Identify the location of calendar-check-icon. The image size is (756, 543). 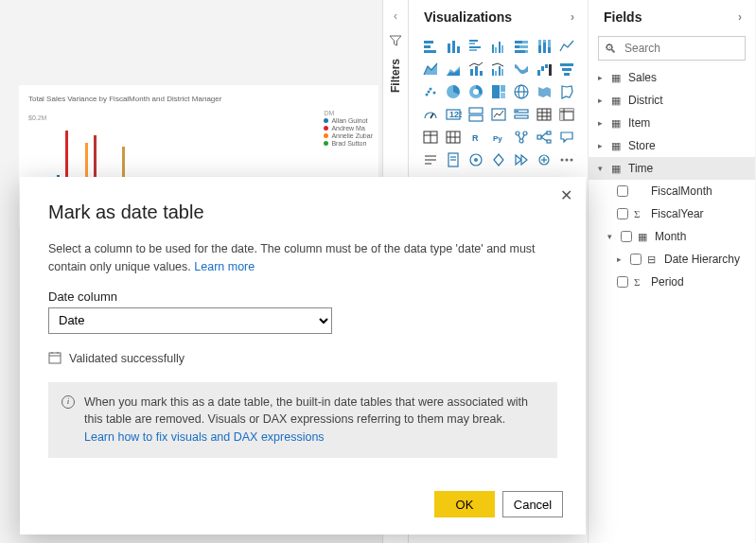
(55, 359).